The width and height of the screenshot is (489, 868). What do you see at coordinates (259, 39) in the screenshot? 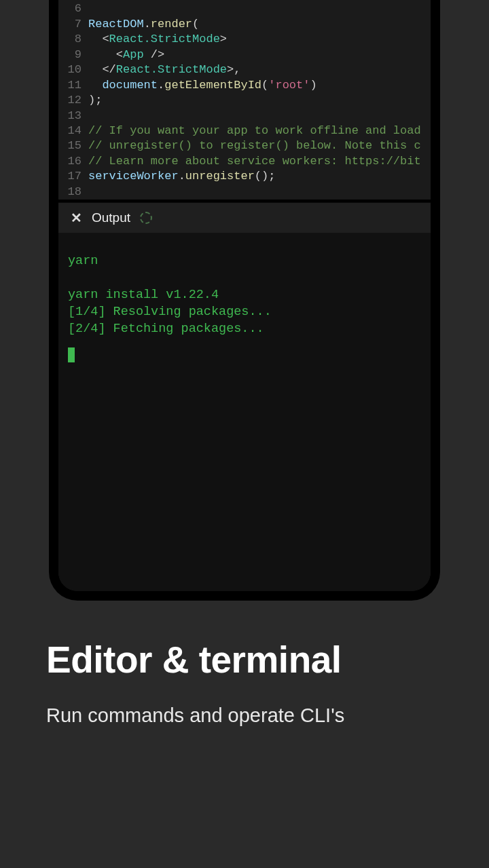
I see `code-content: <React.StrictMode>` at bounding box center [259, 39].